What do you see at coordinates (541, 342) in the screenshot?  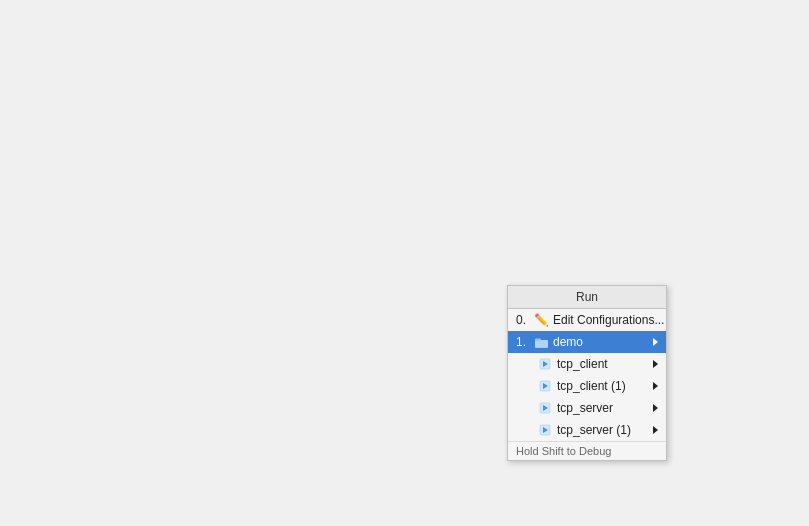 I see `folder-icon` at bounding box center [541, 342].